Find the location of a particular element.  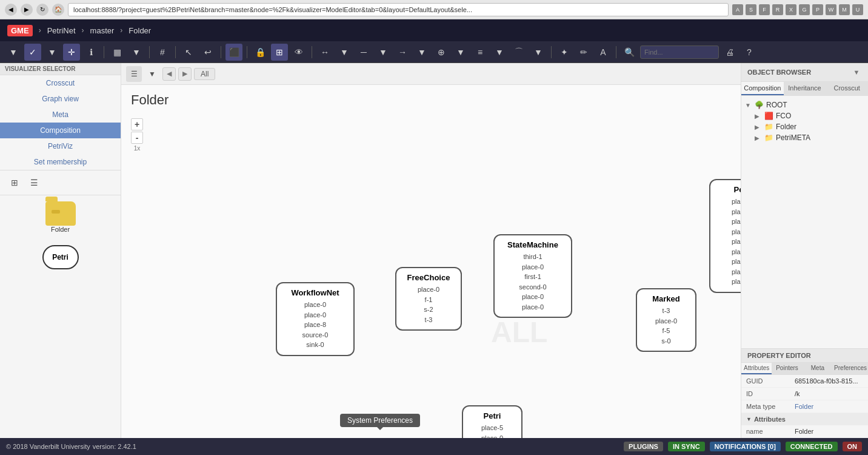

nav-home-button: 🏠 is located at coordinates (58, 10).